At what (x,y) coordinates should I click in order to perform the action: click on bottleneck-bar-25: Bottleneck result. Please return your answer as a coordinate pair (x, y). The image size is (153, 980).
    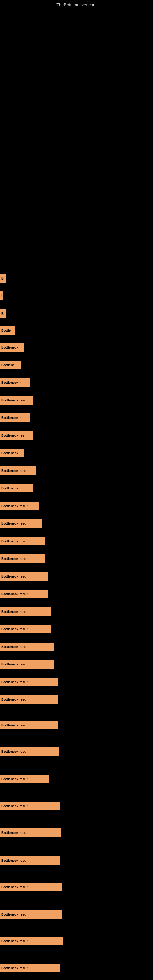
    Looking at the image, I should click on (29, 725).